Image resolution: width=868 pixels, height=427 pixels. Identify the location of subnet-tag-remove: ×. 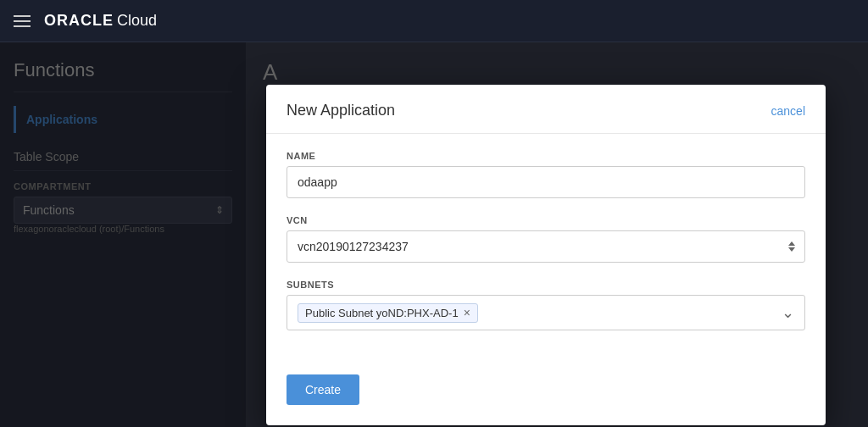
(467, 313).